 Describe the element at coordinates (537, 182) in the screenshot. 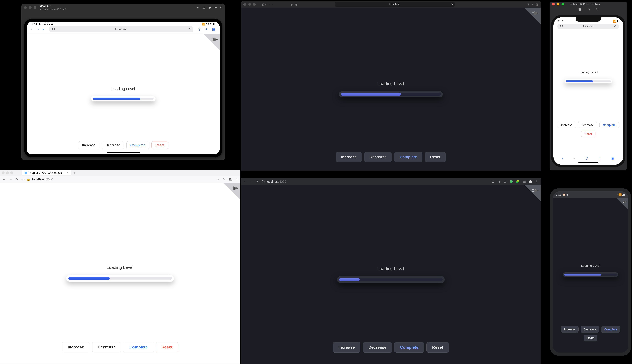

I see `menu-icon: ⋮` at that location.